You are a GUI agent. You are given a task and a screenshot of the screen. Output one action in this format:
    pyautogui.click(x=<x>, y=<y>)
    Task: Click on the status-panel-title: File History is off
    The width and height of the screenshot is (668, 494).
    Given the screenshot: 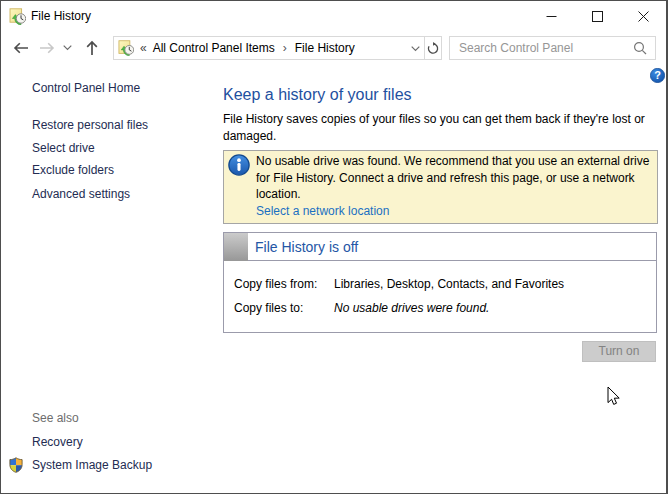 What is the action you would take?
    pyautogui.click(x=306, y=247)
    